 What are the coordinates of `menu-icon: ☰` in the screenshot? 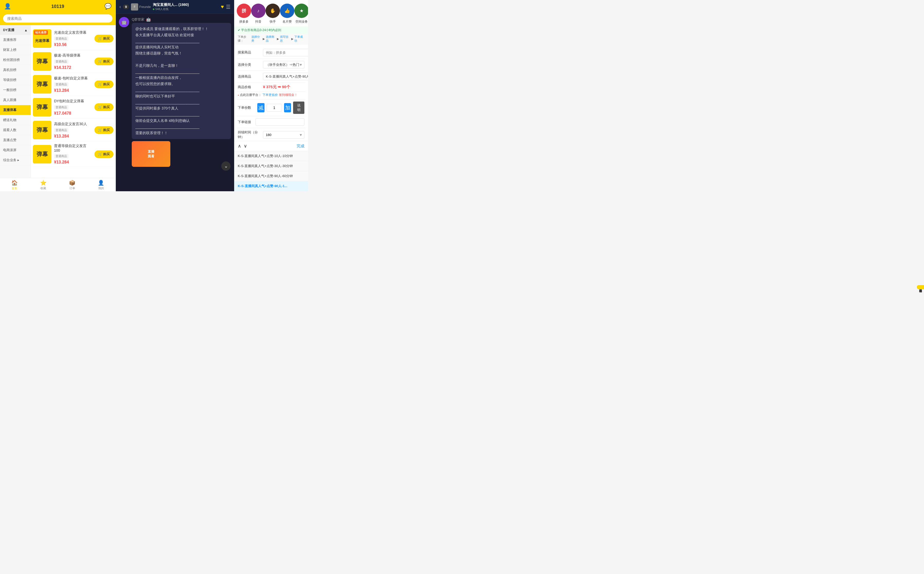 It's located at (228, 7).